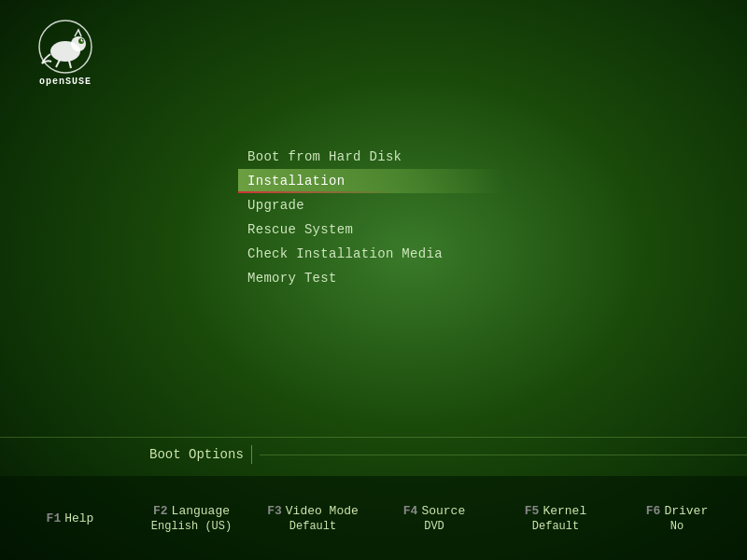 The width and height of the screenshot is (747, 560). What do you see at coordinates (503, 455) in the screenshot?
I see `boot-options-line` at bounding box center [503, 455].